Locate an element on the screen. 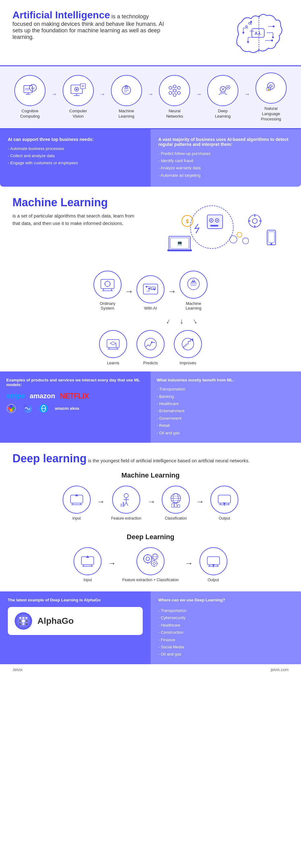 Image resolution: width=301 pixels, height=868 pixels. flow-predicts: Predicts is located at coordinates (150, 348).